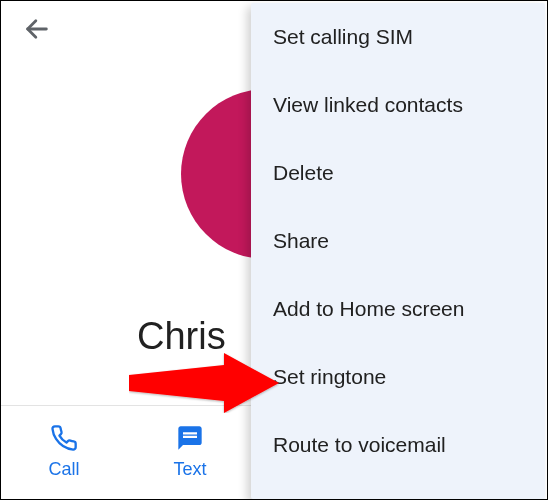  Describe the element at coordinates (398, 377) in the screenshot. I see `menu-item-set-ringtone: Set ringtone` at that location.